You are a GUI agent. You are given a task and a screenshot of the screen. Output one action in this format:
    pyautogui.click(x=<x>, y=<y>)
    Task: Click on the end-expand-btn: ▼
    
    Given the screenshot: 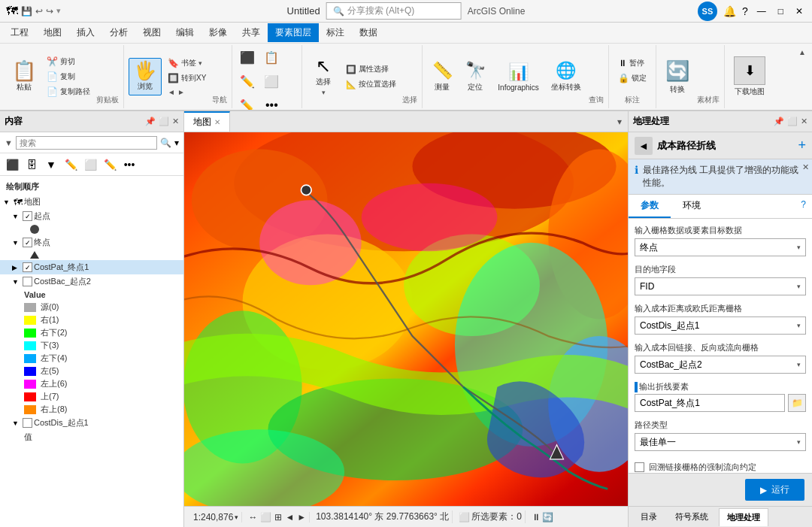 What is the action you would take?
    pyautogui.click(x=17, y=243)
    